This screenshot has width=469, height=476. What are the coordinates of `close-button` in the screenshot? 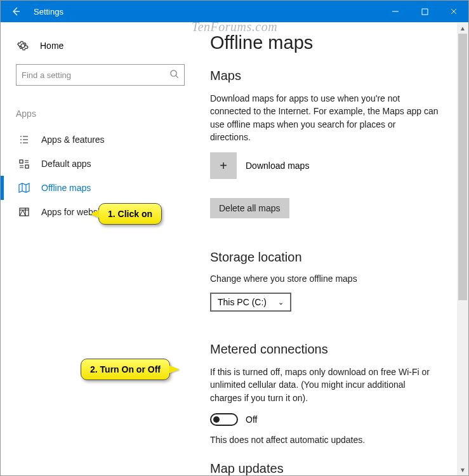 It's located at (454, 11).